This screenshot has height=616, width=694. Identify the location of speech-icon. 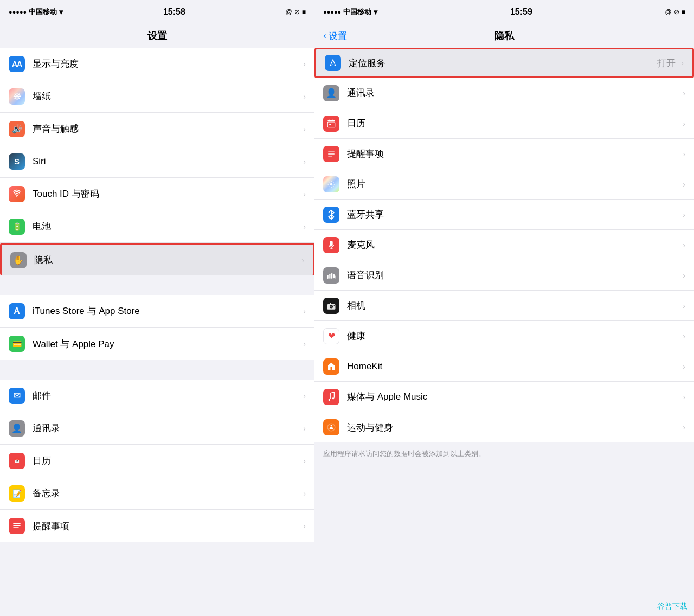
(331, 275).